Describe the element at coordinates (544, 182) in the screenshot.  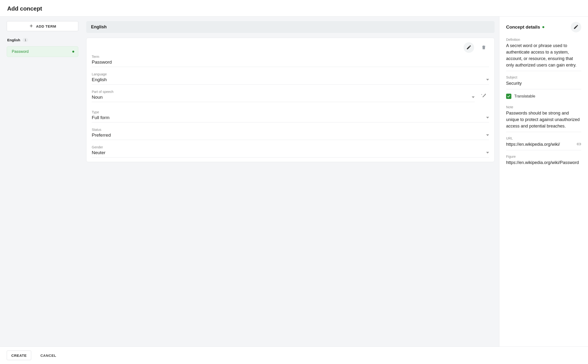
I see `concept-details-panel: Concept details Definition A secret word…` at that location.